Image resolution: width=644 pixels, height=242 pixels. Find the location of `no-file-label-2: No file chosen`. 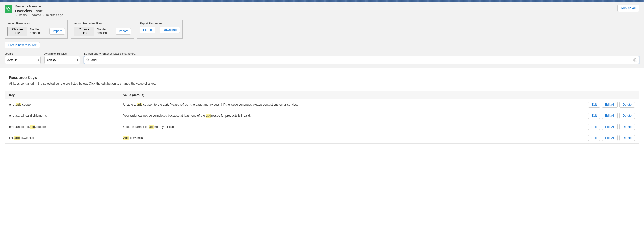

no-file-label-2: No file chosen is located at coordinates (105, 31).